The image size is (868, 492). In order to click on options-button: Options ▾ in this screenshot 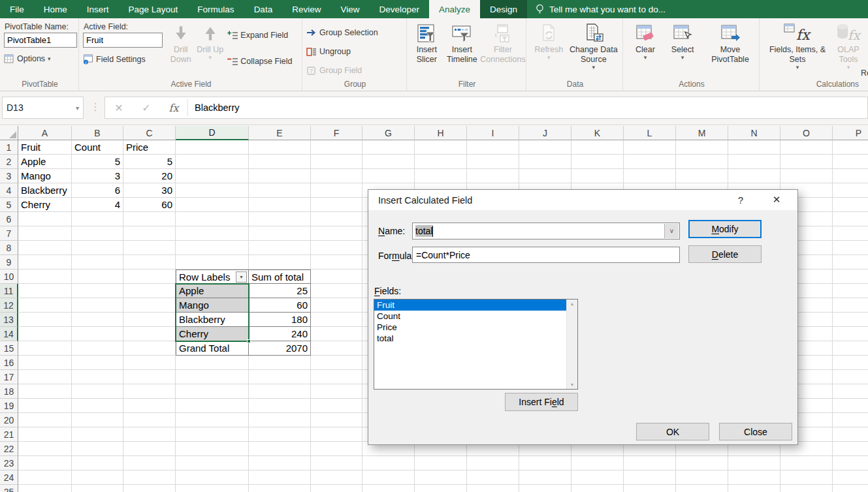, I will do `click(27, 59)`.